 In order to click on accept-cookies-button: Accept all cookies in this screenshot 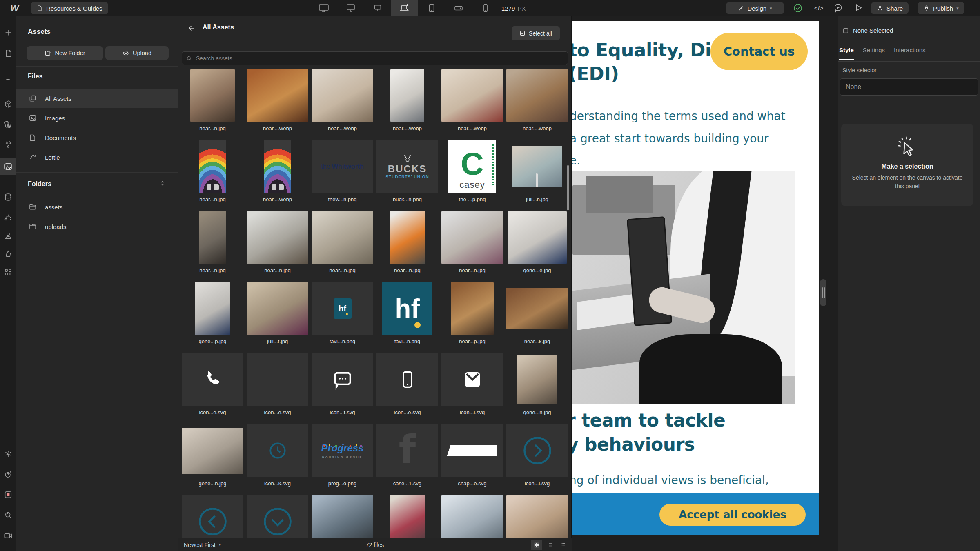, I will do `click(733, 515)`.